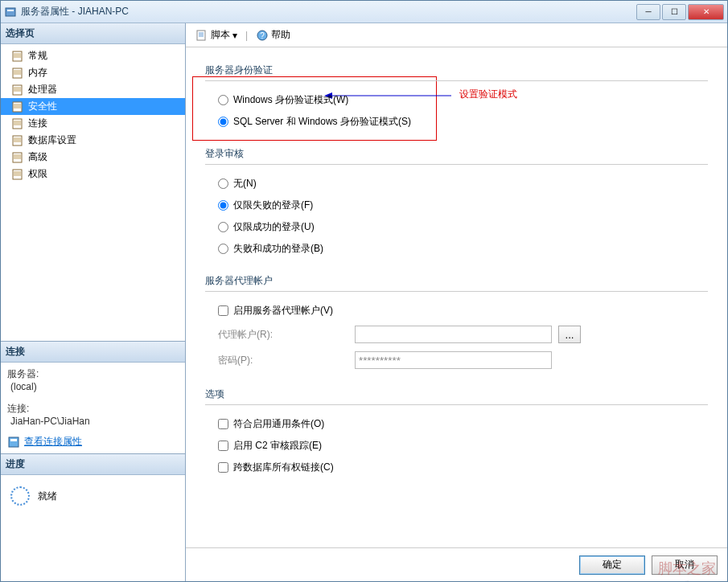 Image resolution: width=728 pixels, height=582 pixels. What do you see at coordinates (93, 398) in the screenshot?
I see `connection-section: 连接 服务器: (local) 连接: JiaHan-PC\JiaHan 查看连…` at bounding box center [93, 398].